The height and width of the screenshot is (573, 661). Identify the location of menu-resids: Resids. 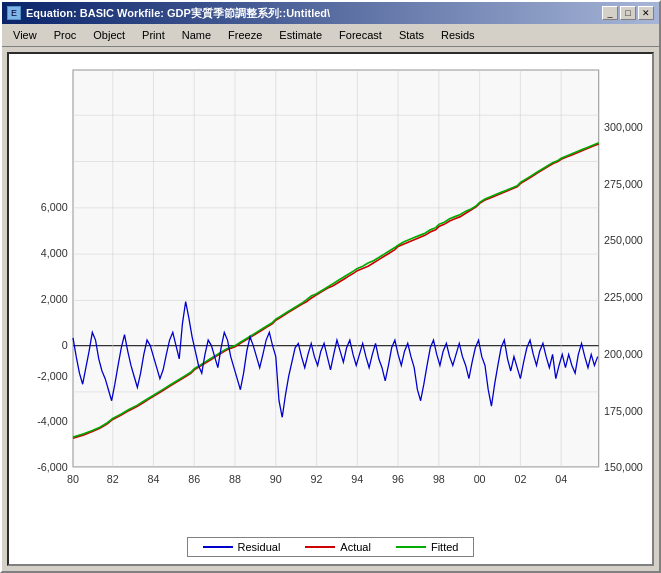
(458, 35).